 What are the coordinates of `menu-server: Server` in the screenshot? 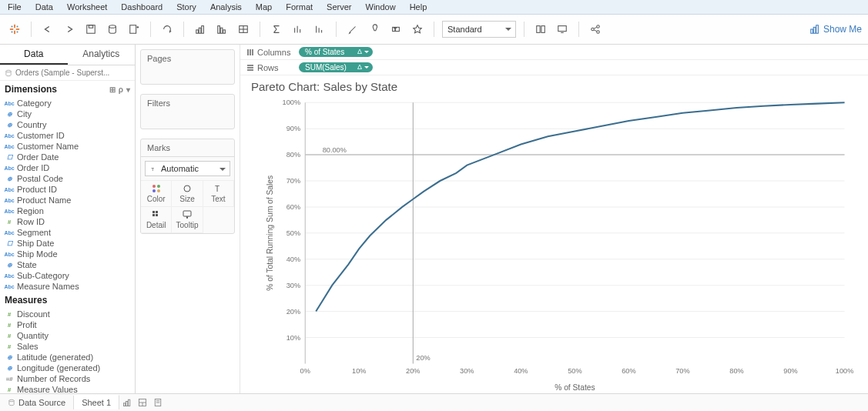 It's located at (339, 7).